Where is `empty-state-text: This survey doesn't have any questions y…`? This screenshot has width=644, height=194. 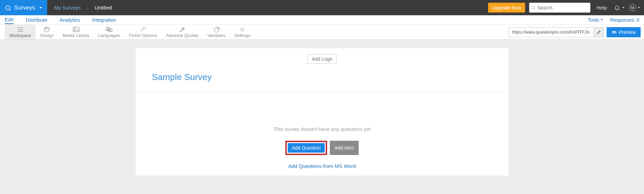 empty-state-text: This survey doesn't have any questions y… is located at coordinates (322, 129).